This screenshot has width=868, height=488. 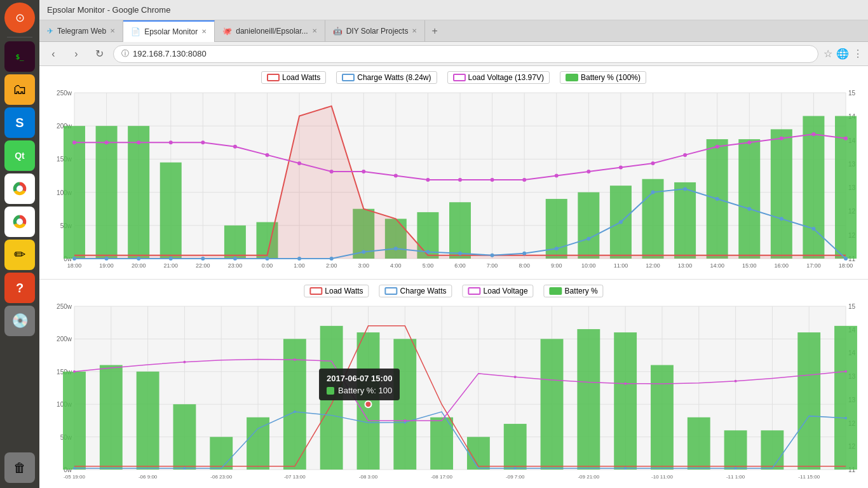 I want to click on svg-text: 3:00, so click(x=363, y=266).